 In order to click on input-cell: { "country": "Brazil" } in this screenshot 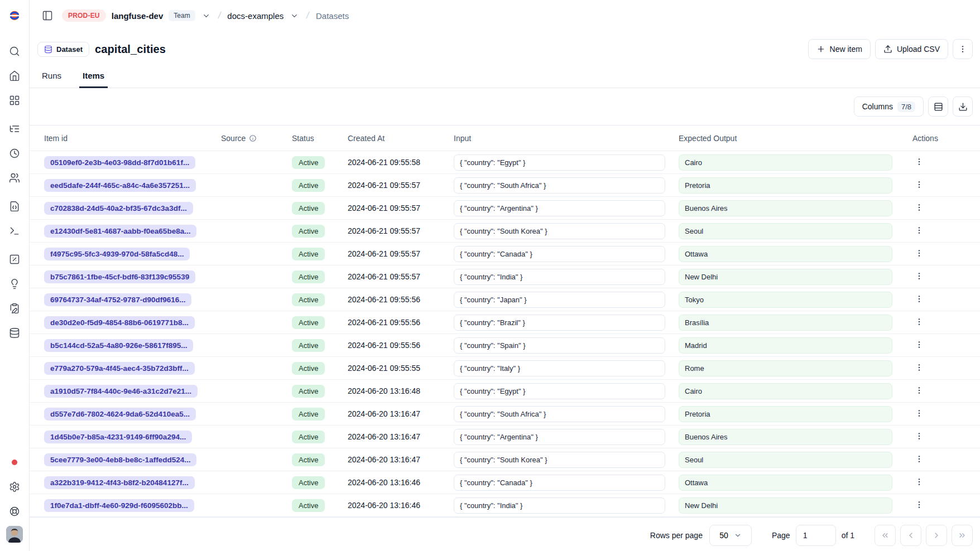, I will do `click(559, 322)`.